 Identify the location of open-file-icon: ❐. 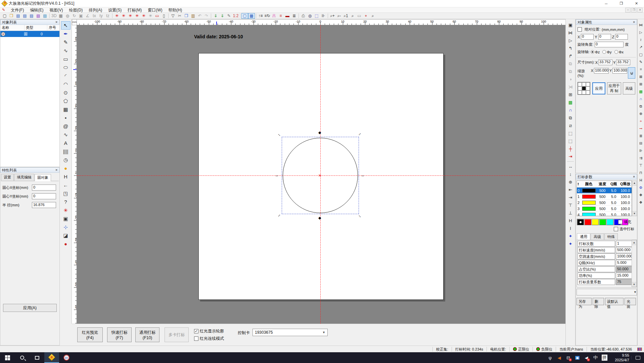
(11, 16).